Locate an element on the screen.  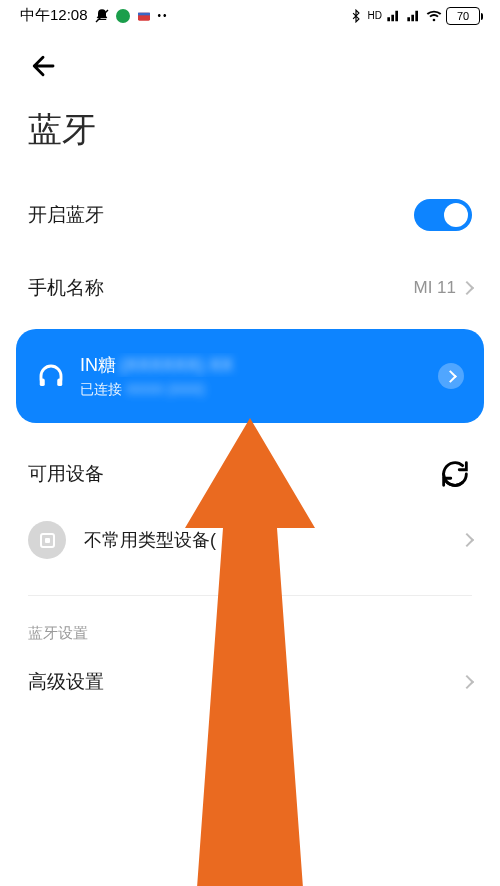
status-right: HD 70 is located at coordinates (414, 16).